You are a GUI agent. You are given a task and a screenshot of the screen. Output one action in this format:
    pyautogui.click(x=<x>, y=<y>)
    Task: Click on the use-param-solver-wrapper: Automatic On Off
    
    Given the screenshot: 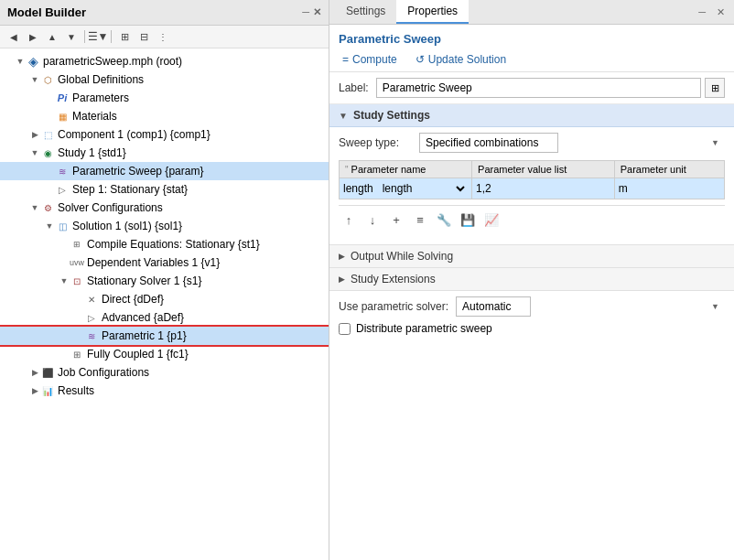 What is the action you would take?
    pyautogui.click(x=590, y=307)
    